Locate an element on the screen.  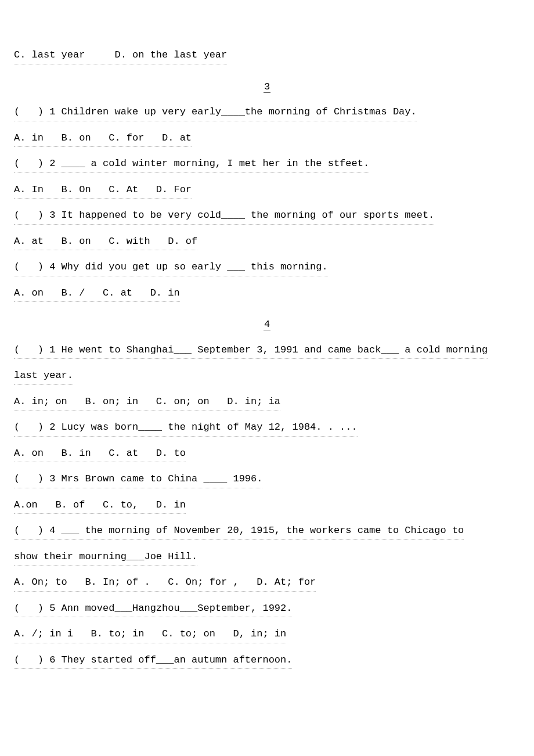
question-text-cont: show their mourning___Joe Hill. is located at coordinates (106, 557).